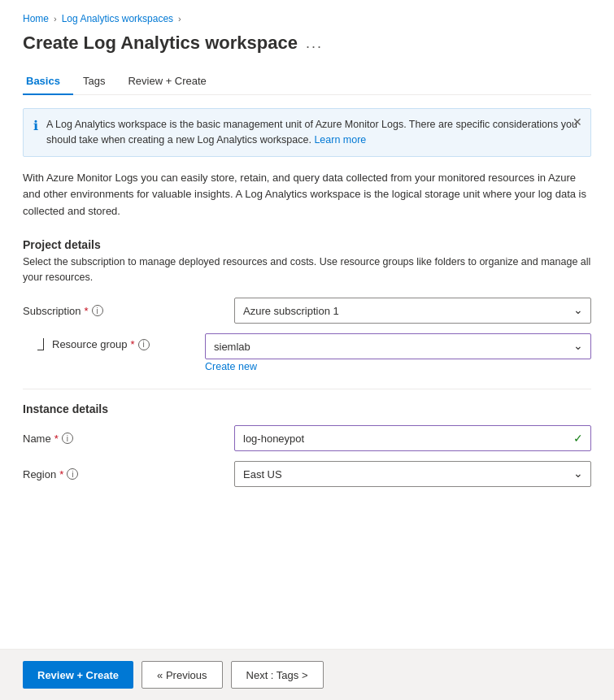  Describe the element at coordinates (36, 125) in the screenshot. I see `info-icon: ℹ` at that location.